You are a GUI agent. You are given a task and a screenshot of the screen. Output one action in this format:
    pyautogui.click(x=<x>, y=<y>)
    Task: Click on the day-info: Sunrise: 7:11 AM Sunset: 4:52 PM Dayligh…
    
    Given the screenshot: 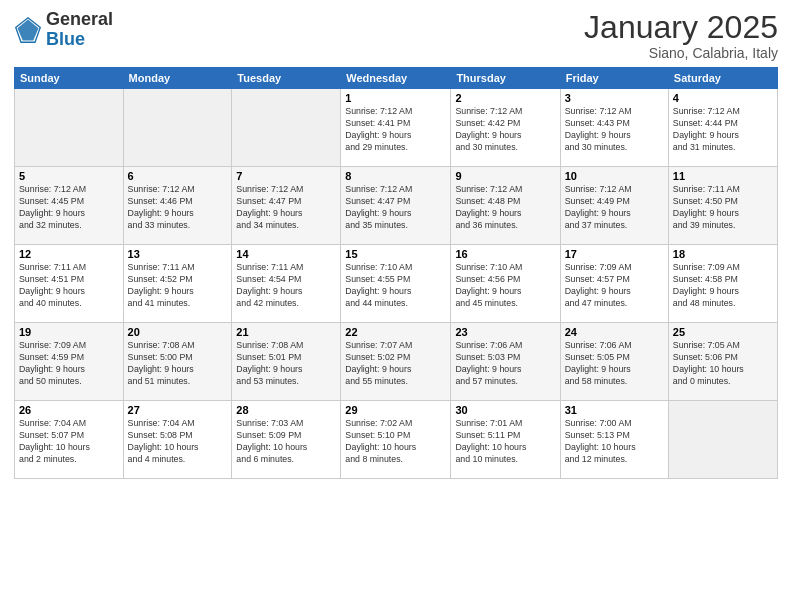 What is the action you would take?
    pyautogui.click(x=178, y=286)
    